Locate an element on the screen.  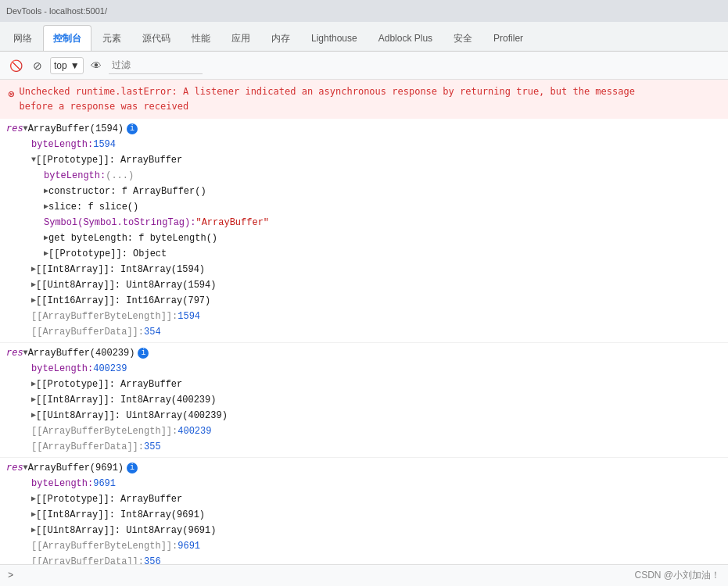
nav-tab-adblock-plus: Adblock Plus is located at coordinates (405, 38).